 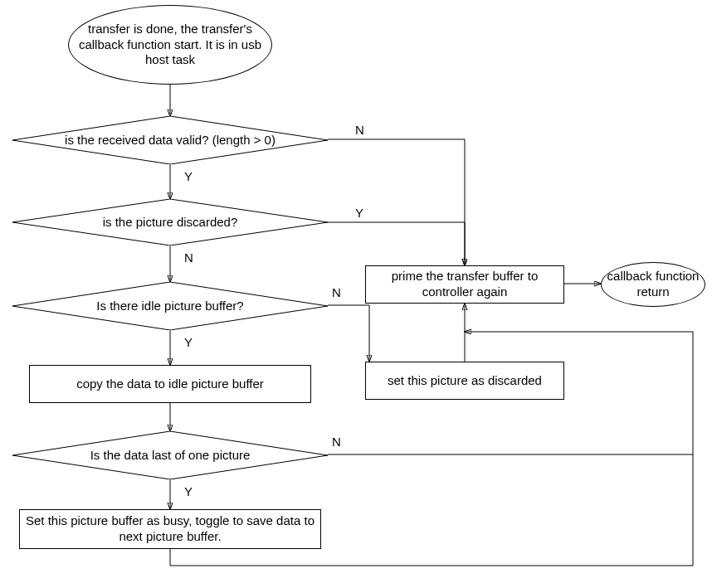 What do you see at coordinates (170, 222) in the screenshot?
I see `decision-picture-discarded: is the picture discarded?` at bounding box center [170, 222].